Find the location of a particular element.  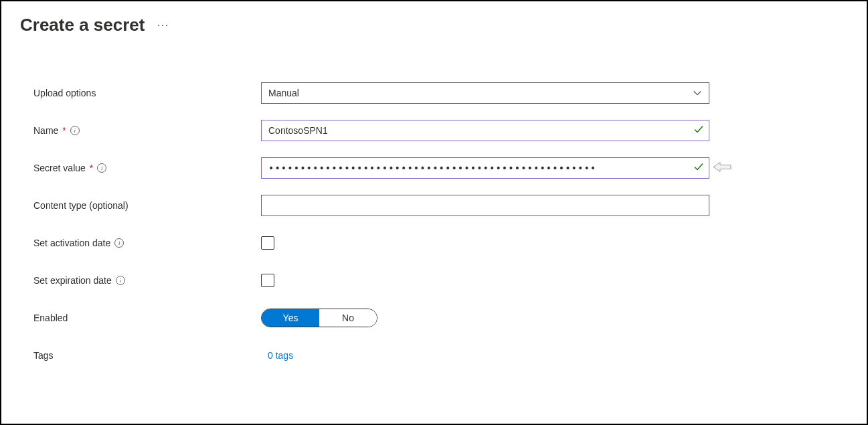

row-activation-date: Set activation date i is located at coordinates (440, 243).